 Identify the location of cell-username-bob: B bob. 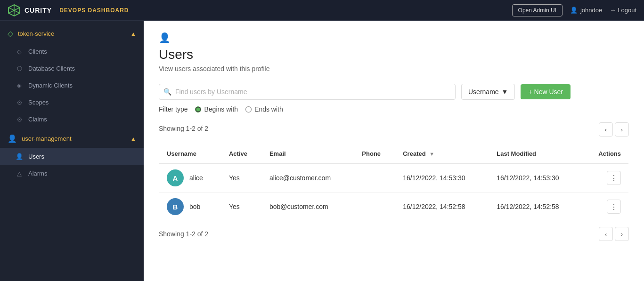
(190, 207).